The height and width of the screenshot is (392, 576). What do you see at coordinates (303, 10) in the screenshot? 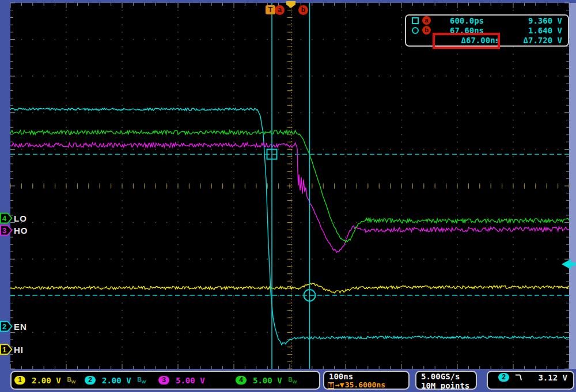
I see `cursor-b-flag: b` at bounding box center [303, 10].